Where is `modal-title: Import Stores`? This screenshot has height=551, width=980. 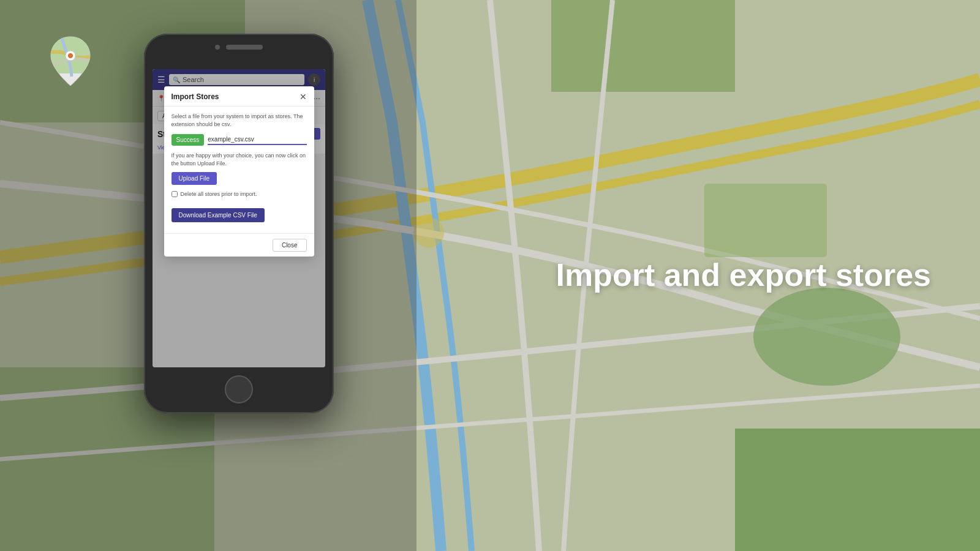
modal-title: Import Stores is located at coordinates (195, 97).